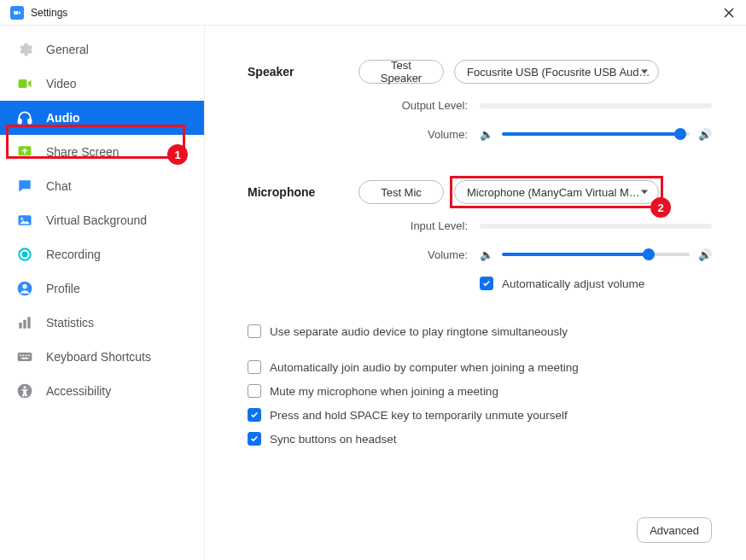 The width and height of the screenshot is (746, 560). I want to click on chat-icon, so click(25, 186).